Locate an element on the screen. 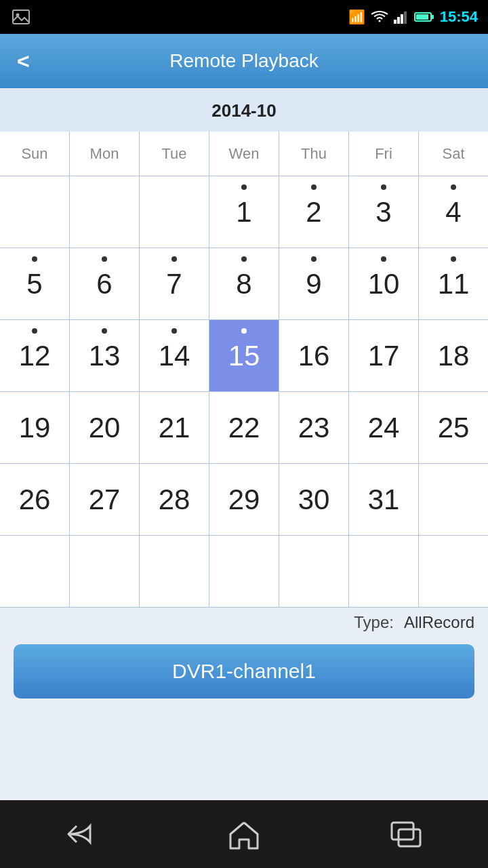 This screenshot has width=488, height=868. weekday-tue: Tue is located at coordinates (175, 153).